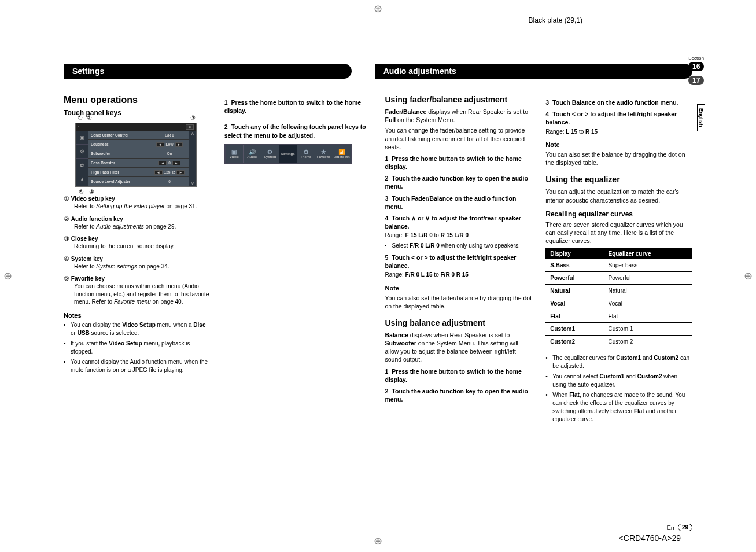  I want to click on key-item: ① Video setup keyRefer to Setting up the…, so click(137, 203).